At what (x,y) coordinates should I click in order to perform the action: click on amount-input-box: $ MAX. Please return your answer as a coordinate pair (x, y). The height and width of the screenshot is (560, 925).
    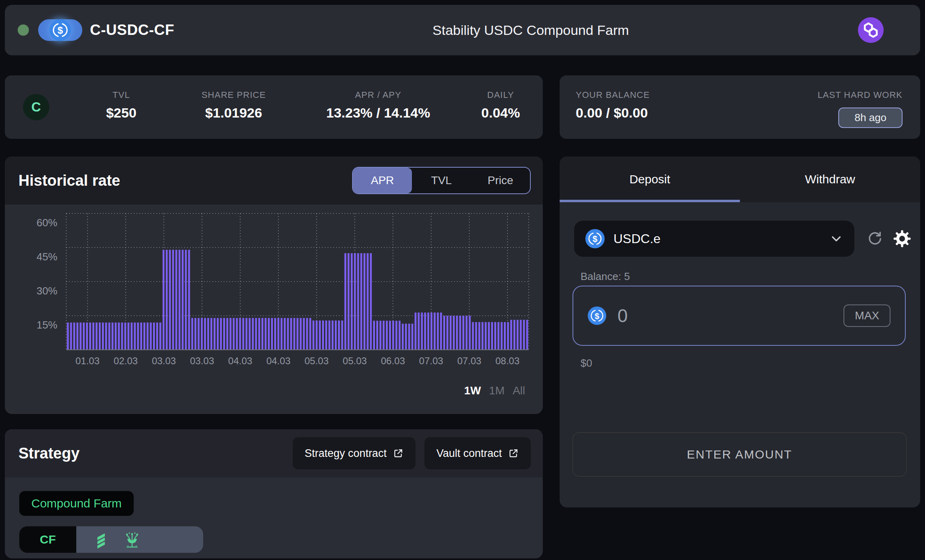
    Looking at the image, I should click on (739, 316).